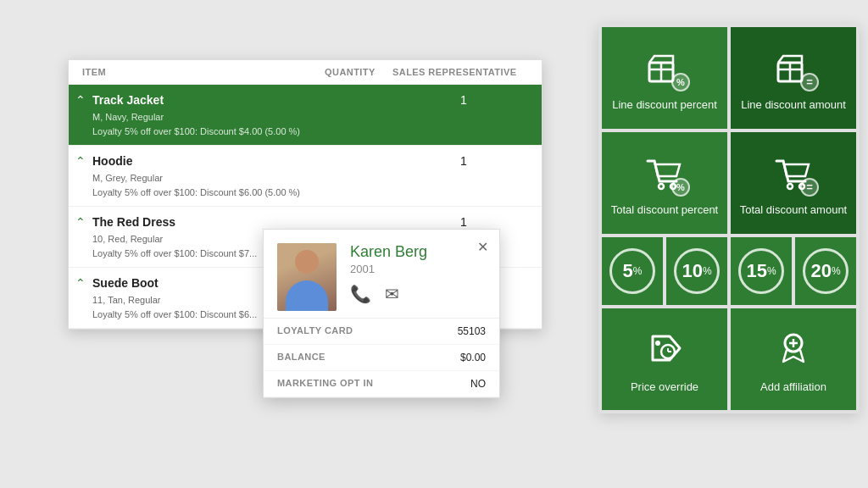  I want to click on badge-value-10: 10, so click(692, 271).